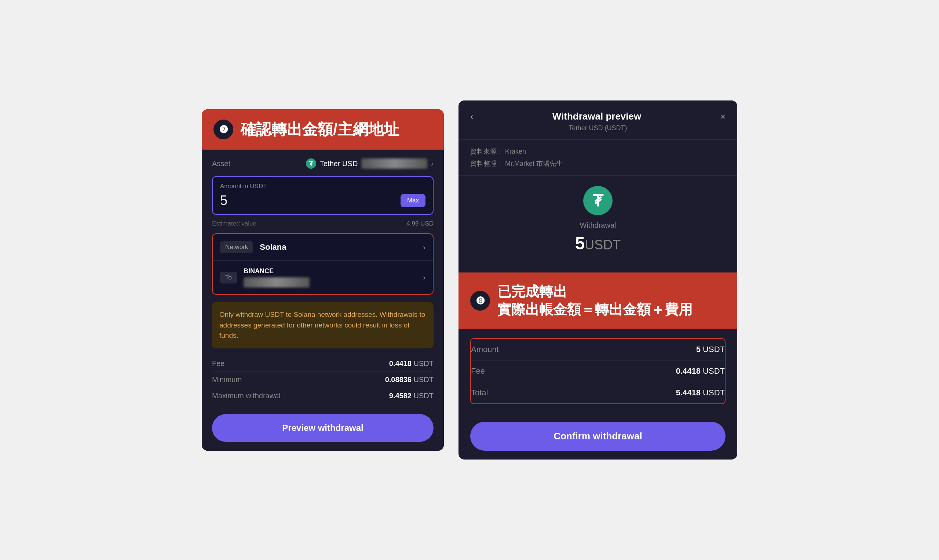 The image size is (939, 560). What do you see at coordinates (320, 129) in the screenshot?
I see `left-header-title: 確認轉出金額/主網地址` at bounding box center [320, 129].